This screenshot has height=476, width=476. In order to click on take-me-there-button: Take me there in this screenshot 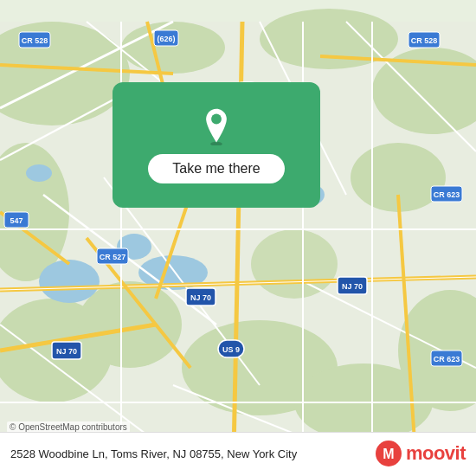, I will do `click(216, 169)`.